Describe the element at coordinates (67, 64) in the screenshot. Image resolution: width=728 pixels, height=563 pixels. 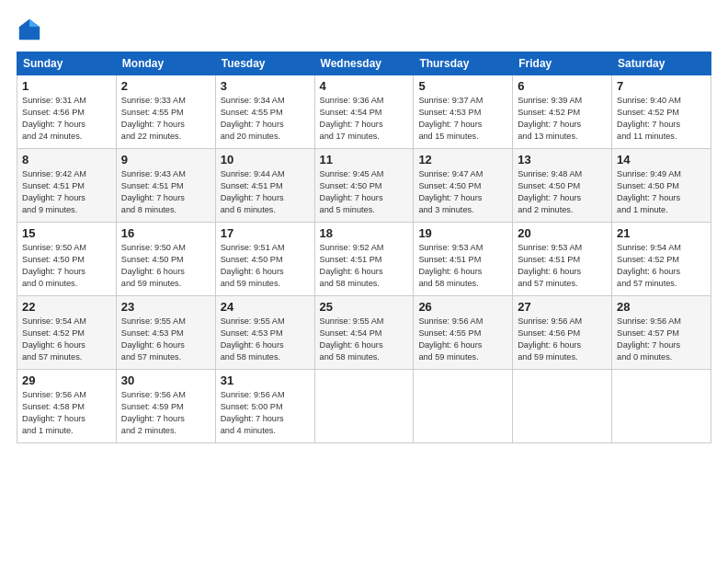
I see `weekday-header: Sunday` at that location.